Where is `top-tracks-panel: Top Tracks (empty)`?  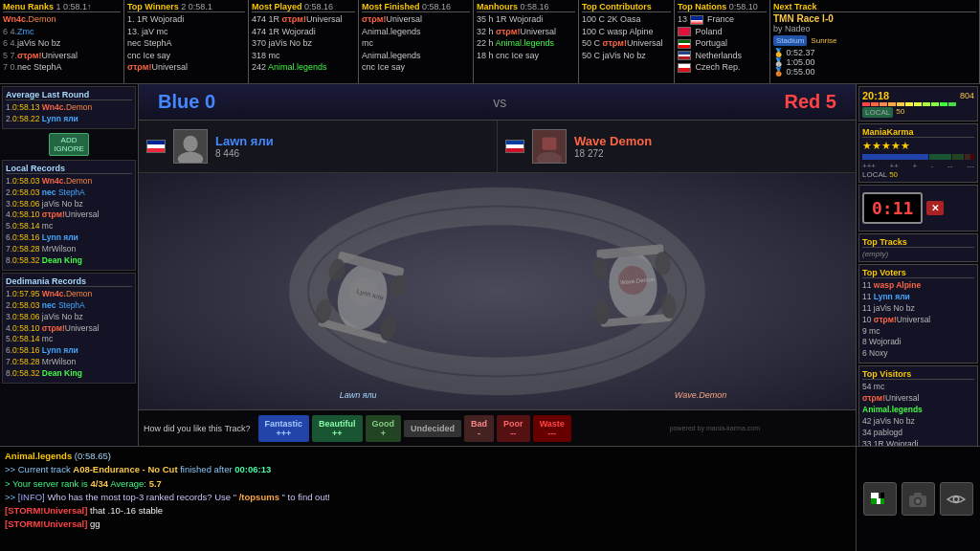
top-tracks-panel: Top Tracks (empty) is located at coordinates (919, 248).